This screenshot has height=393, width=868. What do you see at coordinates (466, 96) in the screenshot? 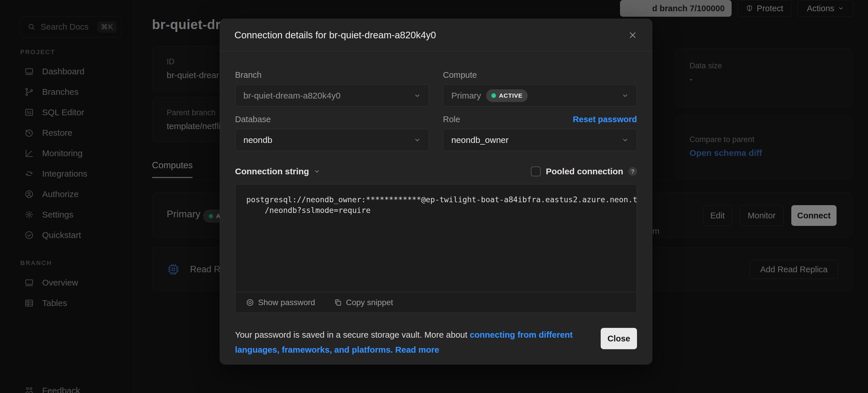
I see `compute-select-value: Primary` at bounding box center [466, 96].